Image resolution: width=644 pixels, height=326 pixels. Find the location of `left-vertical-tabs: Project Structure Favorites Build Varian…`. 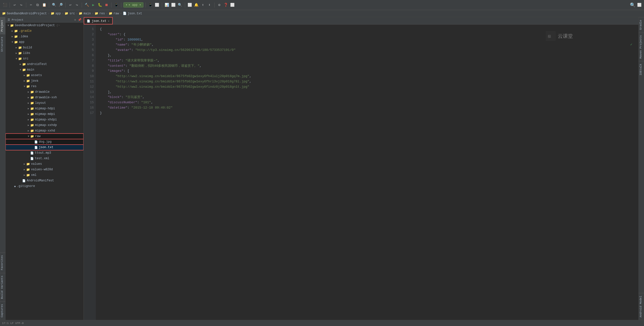

left-vertical-tabs: Project Structure Favorites Build Varian… is located at coordinates (3, 169).